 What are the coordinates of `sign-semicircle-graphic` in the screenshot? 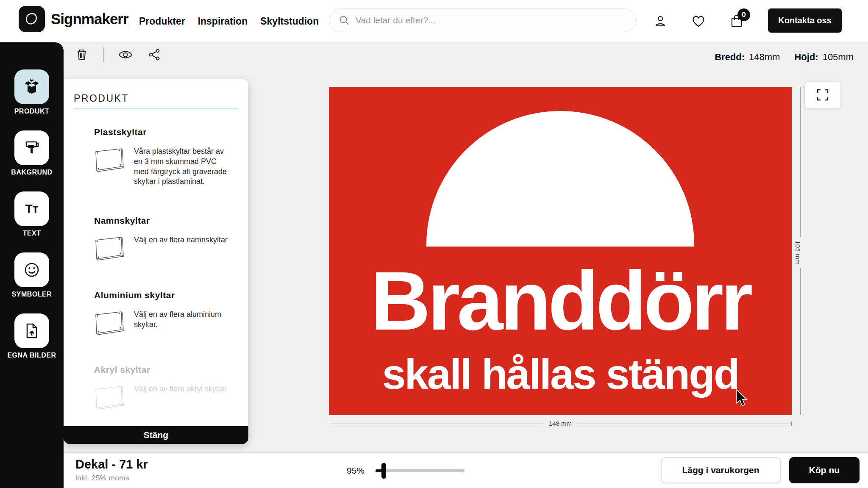 It's located at (560, 179).